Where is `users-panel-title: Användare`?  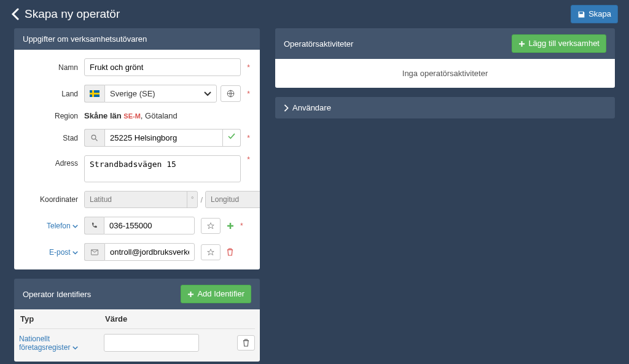 users-panel-title: Användare is located at coordinates (312, 108).